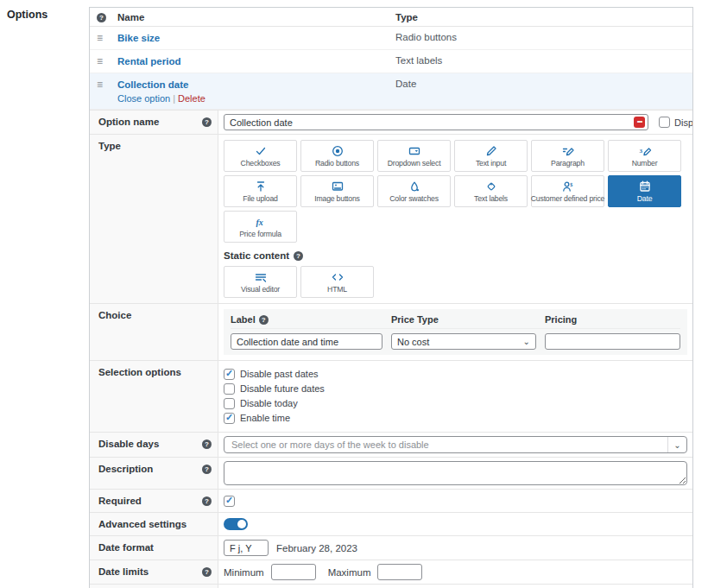  I want to click on maximum-label: Maximum, so click(350, 572).